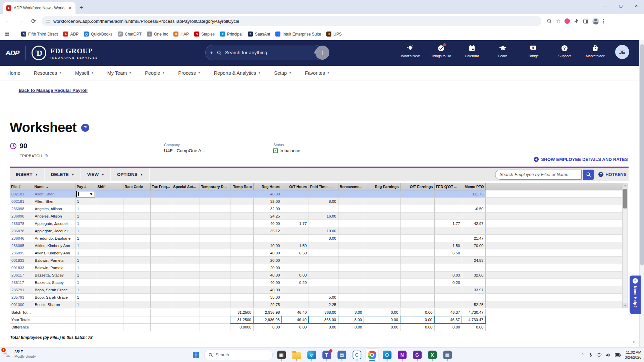 The image size is (644, 362). Describe the element at coordinates (268, 305) in the screenshot. I see `table-cell: 29.75` at that location.